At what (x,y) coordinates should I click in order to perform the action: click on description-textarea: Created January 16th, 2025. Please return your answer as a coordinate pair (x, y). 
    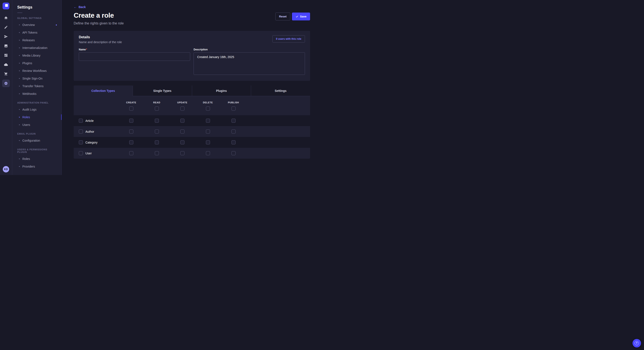
    Looking at the image, I should click on (249, 64).